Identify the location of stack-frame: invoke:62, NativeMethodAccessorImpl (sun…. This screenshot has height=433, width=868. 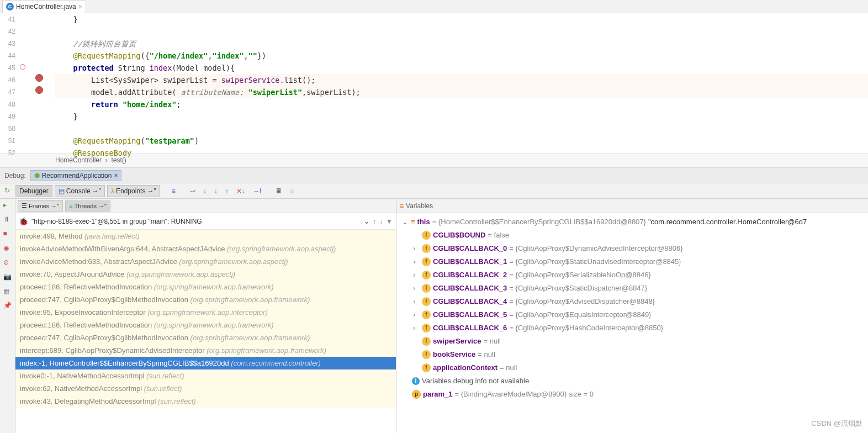
(205, 389).